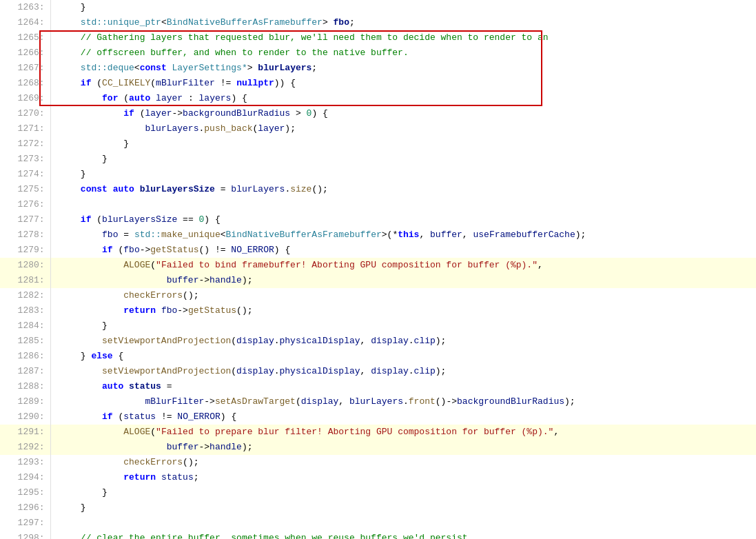 The width and height of the screenshot is (756, 539). What do you see at coordinates (378, 235) in the screenshot?
I see `table-row: 1278: fbo = std::make_unique<BindNativeB…` at bounding box center [378, 235].